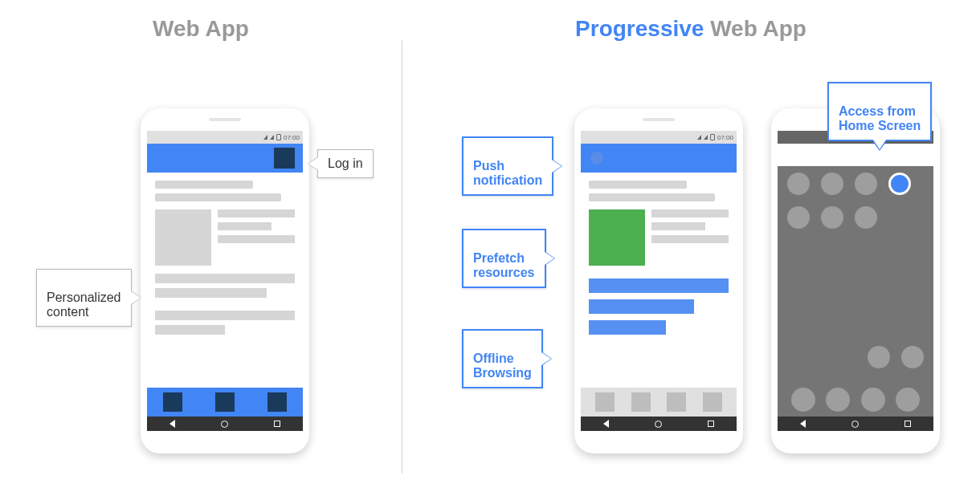  Describe the element at coordinates (345, 164) in the screenshot. I see `callout-login: Log in` at that location.